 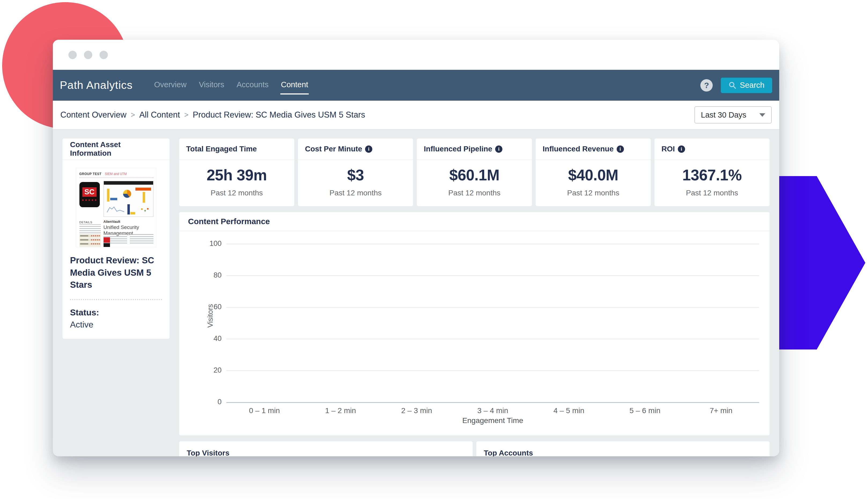 What do you see at coordinates (593, 175) in the screenshot?
I see `kpi-value: $40.0M` at bounding box center [593, 175].